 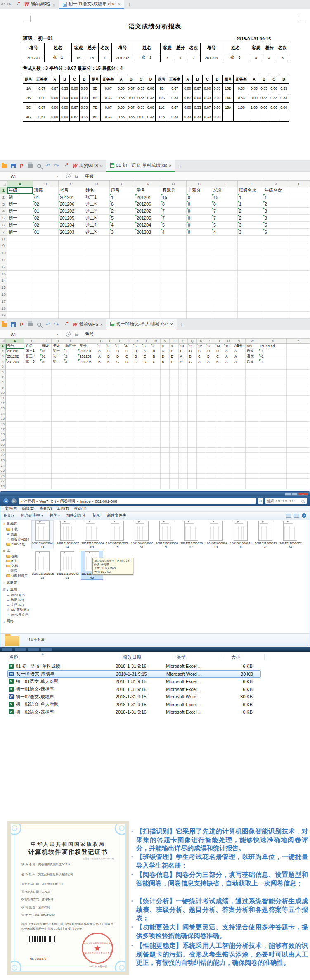 I want to click on tab-my-wps: W 我的WPS ×, so click(x=40, y=5).